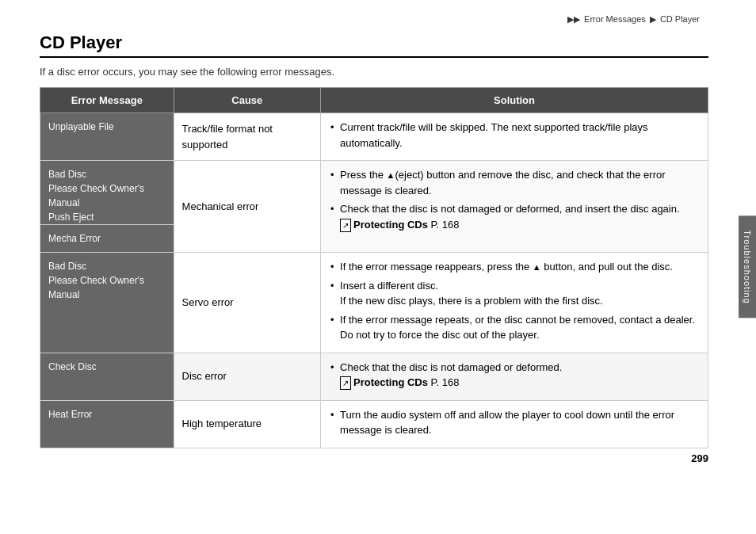 Image resolution: width=756 pixels, height=534 pixels. Describe the element at coordinates (680, 19) in the screenshot. I see `breadcrumb-page: CD Player` at that location.